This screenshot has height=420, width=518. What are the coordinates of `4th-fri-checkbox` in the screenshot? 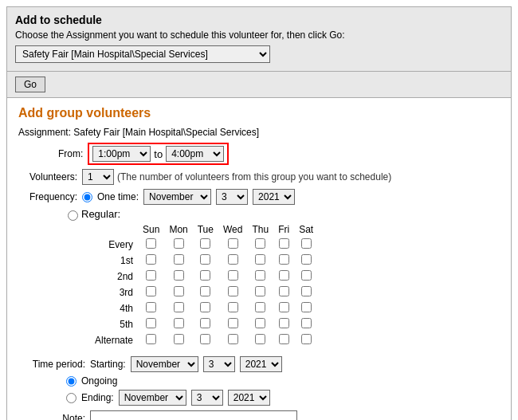 It's located at (284, 308).